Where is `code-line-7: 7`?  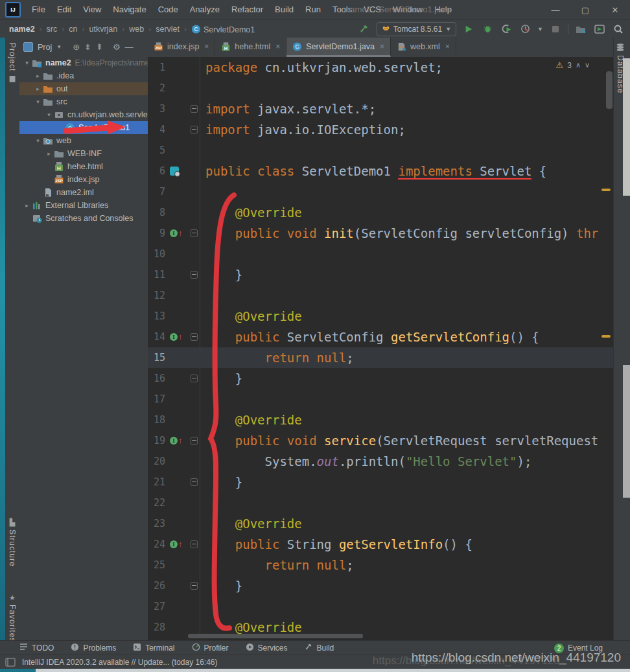 code-line-7: 7 is located at coordinates (380, 192).